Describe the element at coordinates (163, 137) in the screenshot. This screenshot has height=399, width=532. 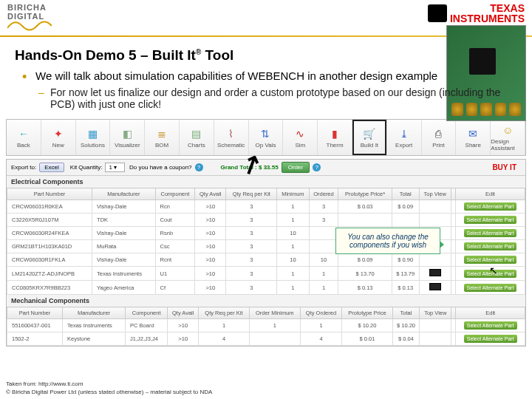
I see `toolbar-bom: ≣BOM` at that location.